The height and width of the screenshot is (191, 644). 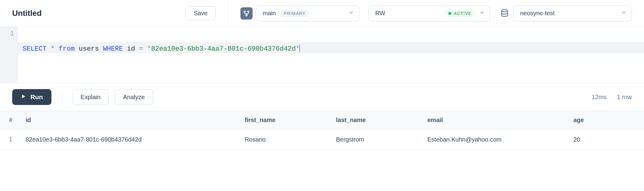 What do you see at coordinates (322, 140) in the screenshot?
I see `table-row: 1 82ea10e3-6bb3-4aa7-801c-690b4376d42d R…` at bounding box center [322, 140].